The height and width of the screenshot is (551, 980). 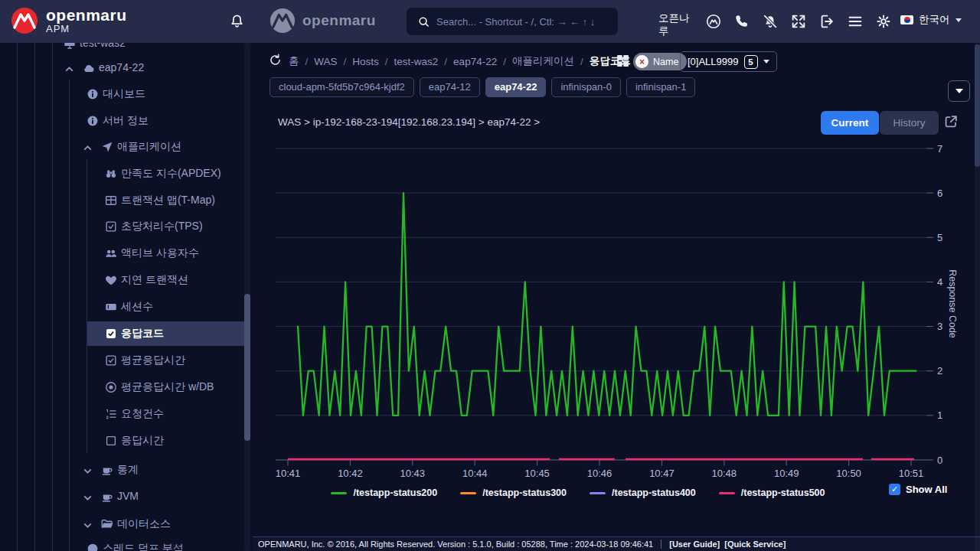 I want to click on show-all-toggle: ✓ Show All, so click(x=918, y=490).